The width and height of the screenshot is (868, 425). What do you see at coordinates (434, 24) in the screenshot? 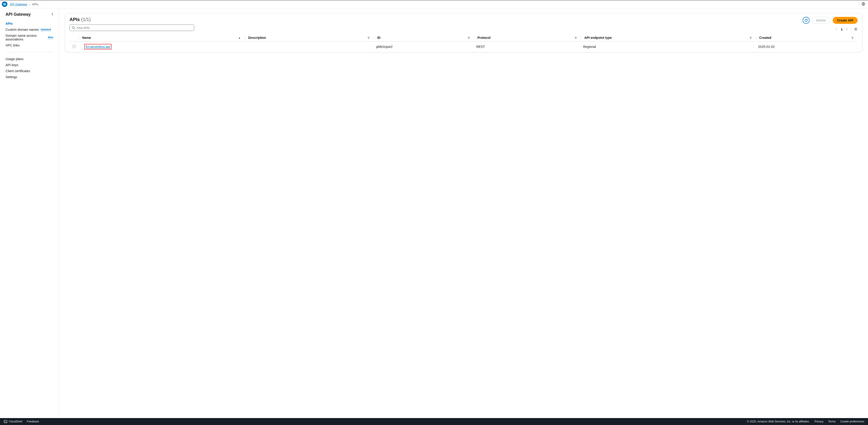
I see `panel-header-left: APIs (1/1)` at bounding box center [434, 24].